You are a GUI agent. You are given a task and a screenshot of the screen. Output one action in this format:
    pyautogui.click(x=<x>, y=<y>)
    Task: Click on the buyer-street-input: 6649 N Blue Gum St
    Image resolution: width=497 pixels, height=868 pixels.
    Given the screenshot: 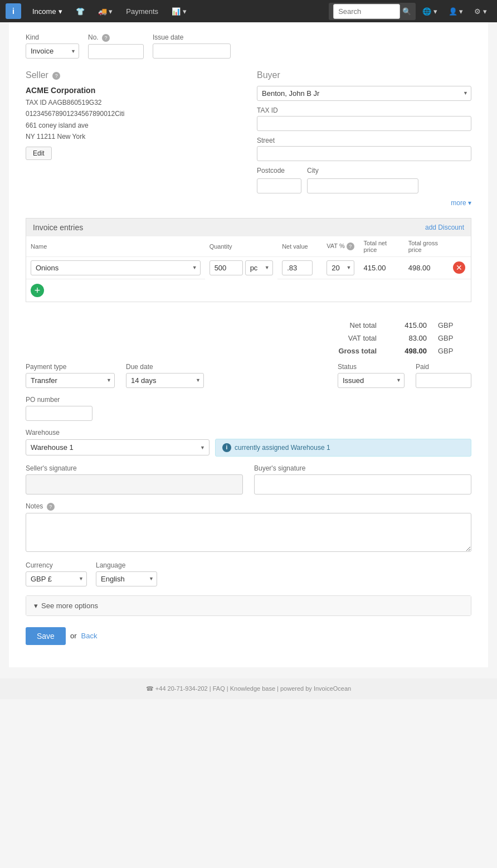 What is the action you would take?
    pyautogui.click(x=364, y=154)
    